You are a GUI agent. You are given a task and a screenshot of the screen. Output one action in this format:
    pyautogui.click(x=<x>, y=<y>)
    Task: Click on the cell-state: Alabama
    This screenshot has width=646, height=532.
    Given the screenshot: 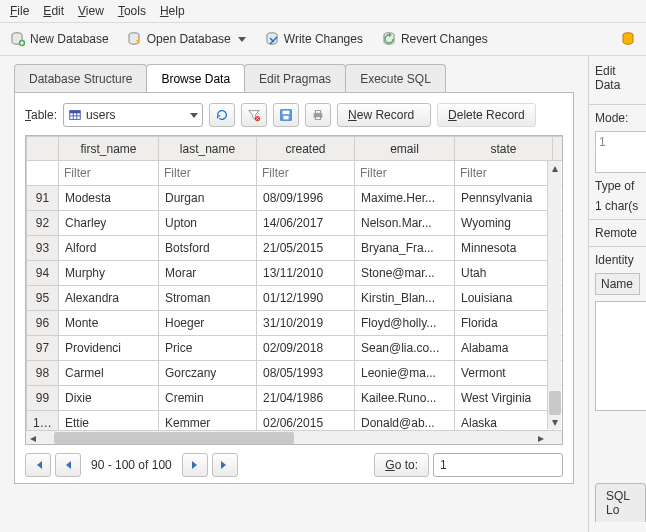 What is the action you would take?
    pyautogui.click(x=504, y=348)
    